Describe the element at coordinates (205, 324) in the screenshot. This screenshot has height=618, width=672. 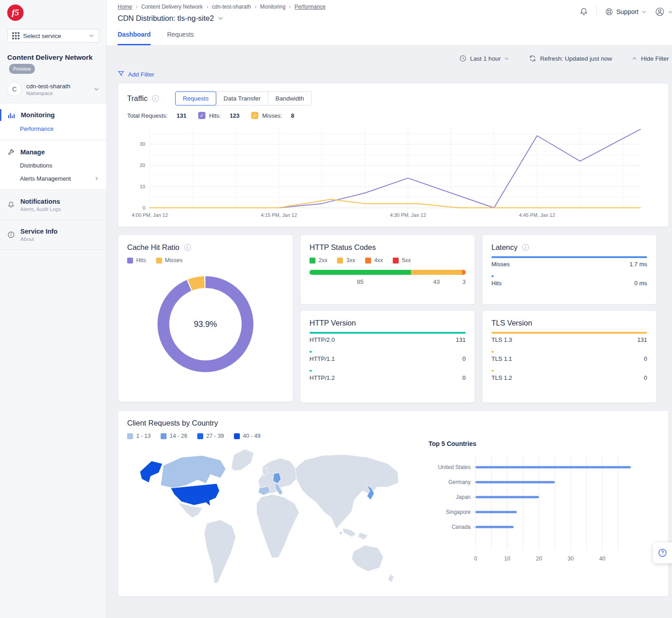
I see `cache-hit-ratio-donut: 93.9%` at that location.